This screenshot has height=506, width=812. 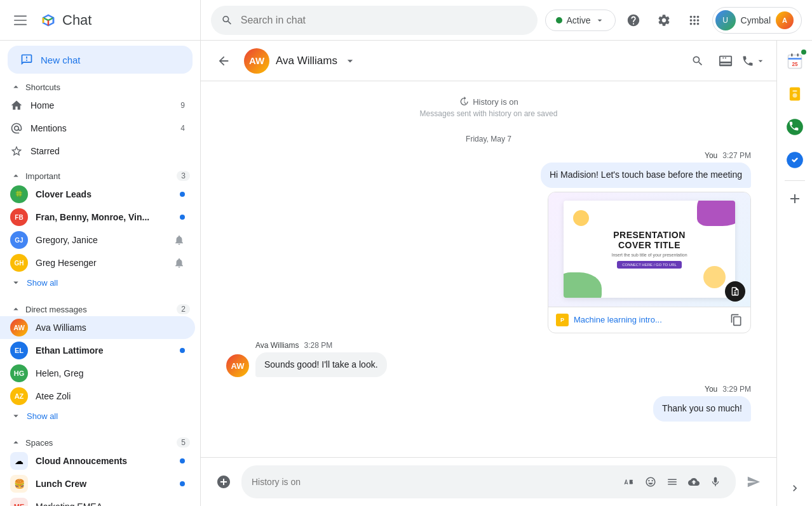 What do you see at coordinates (98, 461) in the screenshot?
I see `sidebar-item-cloud-announcements: ☁ Cloud Annoucements` at bounding box center [98, 461].